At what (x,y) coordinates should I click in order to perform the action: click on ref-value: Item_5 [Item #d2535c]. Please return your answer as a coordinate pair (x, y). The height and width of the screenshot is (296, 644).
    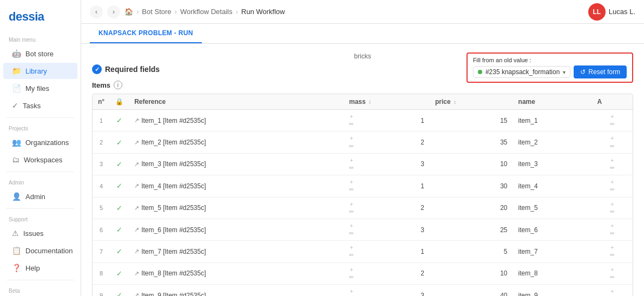
    Looking at the image, I should click on (173, 208).